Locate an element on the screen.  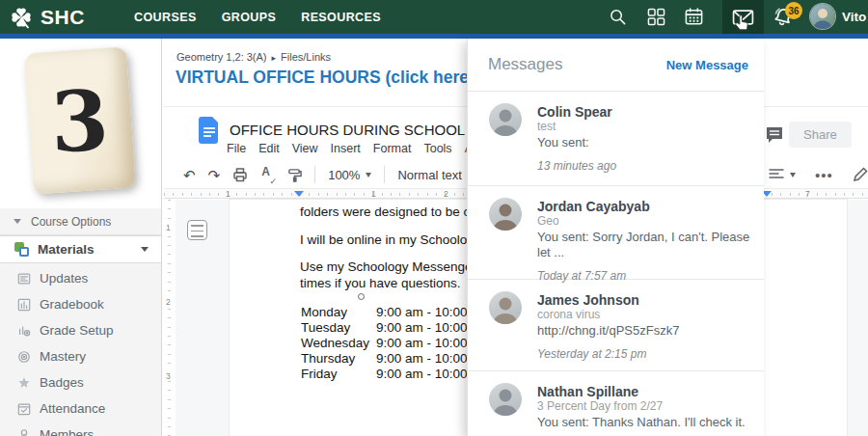
gdoc-menu-format: Format is located at coordinates (393, 149).